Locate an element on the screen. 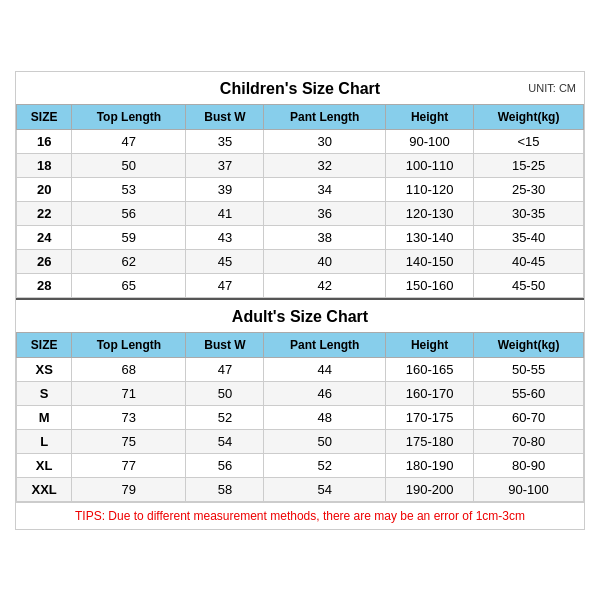  adult-header-row: SIZE Top Length Bust W Pant Length Heigh… is located at coordinates (300, 344).